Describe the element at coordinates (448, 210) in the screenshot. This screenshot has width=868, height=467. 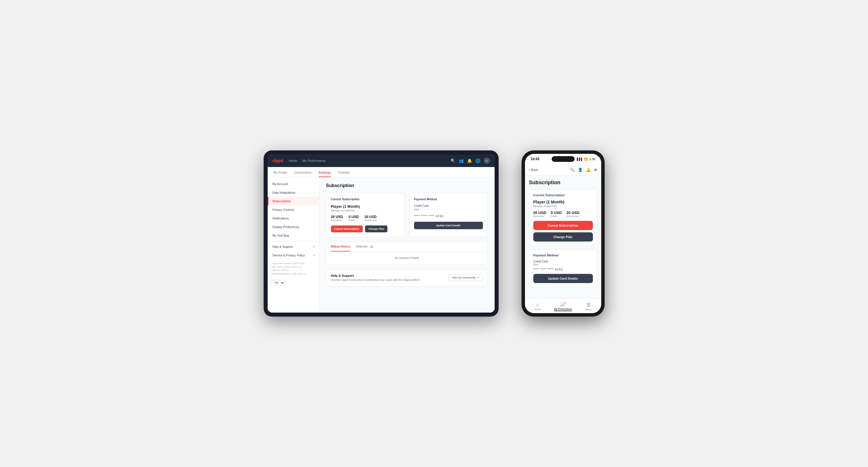
I see `card-type: Visa` at that location.